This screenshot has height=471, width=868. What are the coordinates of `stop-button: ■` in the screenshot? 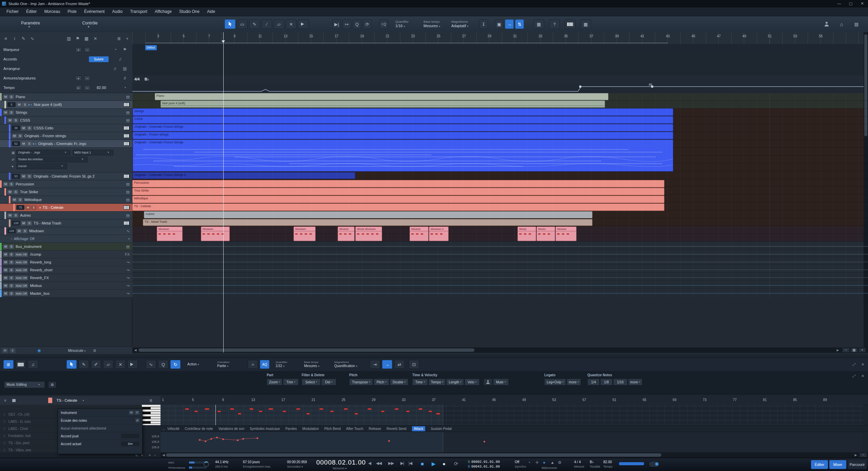 It's located at (422, 464).